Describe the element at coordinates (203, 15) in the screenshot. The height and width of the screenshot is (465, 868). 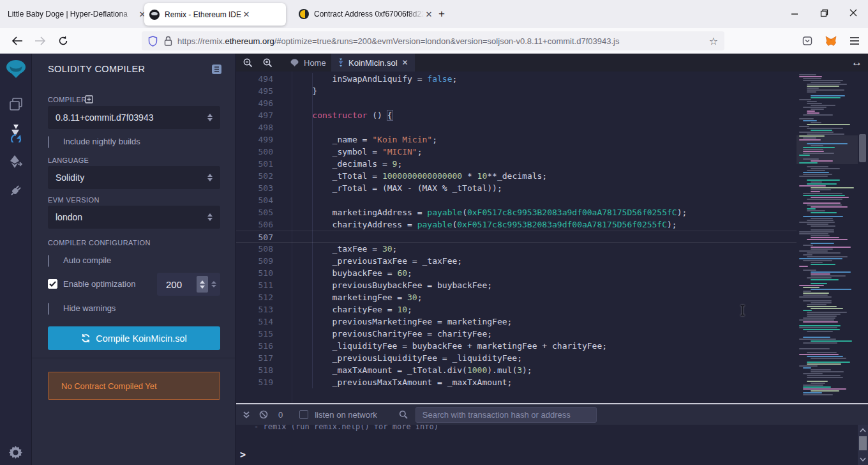
I see `browser-tab-title: Remix - Ethereum IDE` at that location.